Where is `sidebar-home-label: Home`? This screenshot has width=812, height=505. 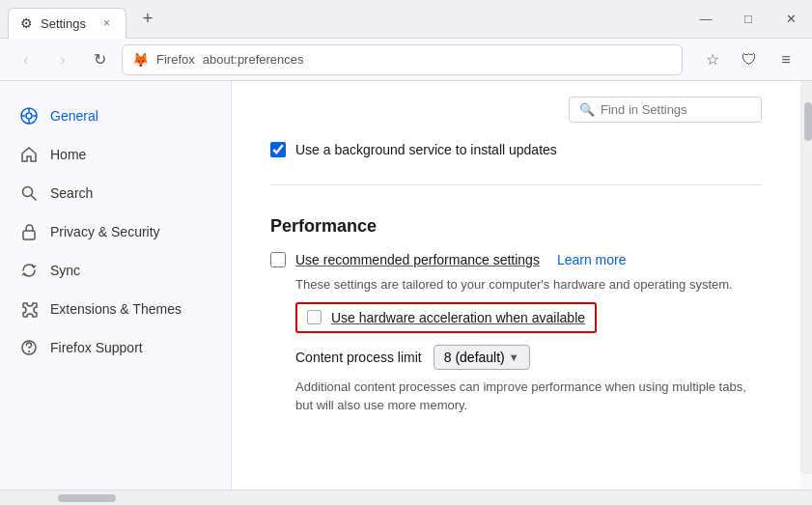
sidebar-home-label: Home is located at coordinates (68, 154).